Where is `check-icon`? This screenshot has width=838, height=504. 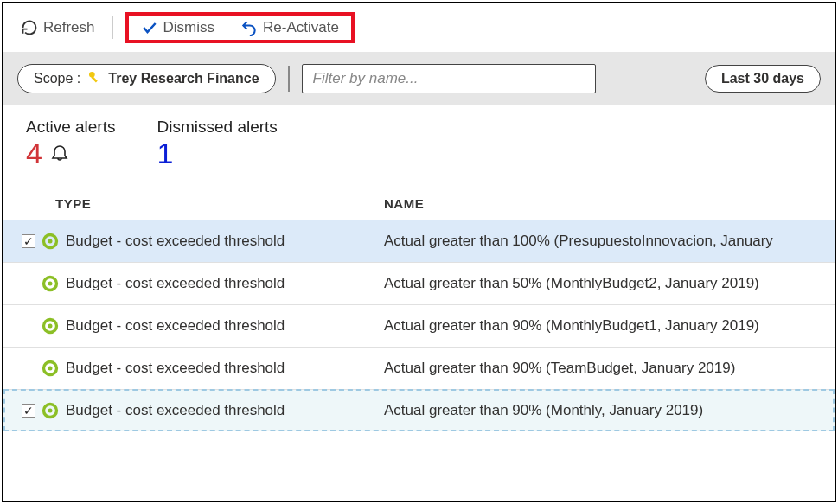 check-icon is located at coordinates (150, 28).